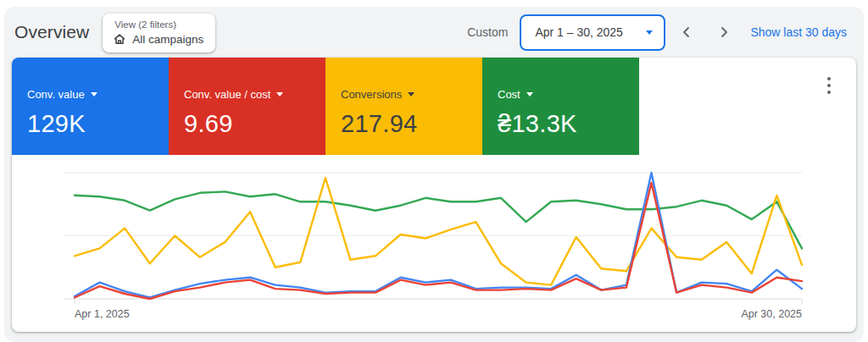 This screenshot has width=868, height=342. What do you see at coordinates (561, 107) in the screenshot?
I see `metric-card-cost: Cost ₴13.3K` at bounding box center [561, 107].